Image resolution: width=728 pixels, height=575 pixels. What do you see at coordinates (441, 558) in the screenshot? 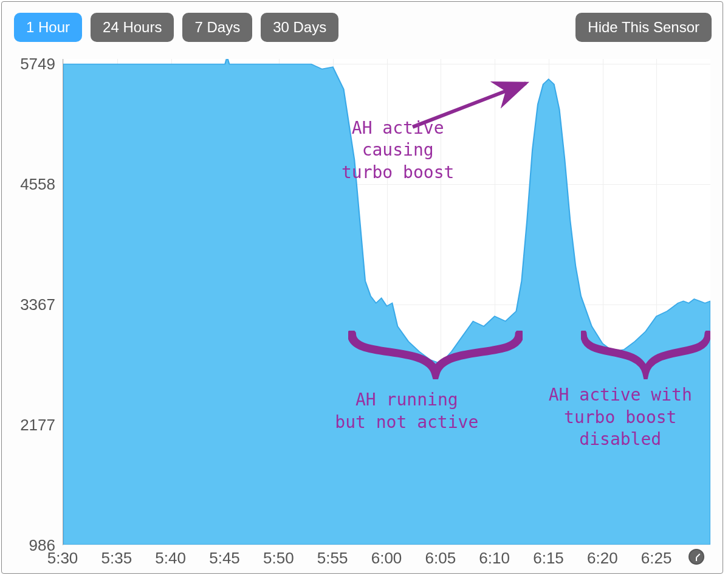
I see `x-tick-label: 6:05` at bounding box center [441, 558].